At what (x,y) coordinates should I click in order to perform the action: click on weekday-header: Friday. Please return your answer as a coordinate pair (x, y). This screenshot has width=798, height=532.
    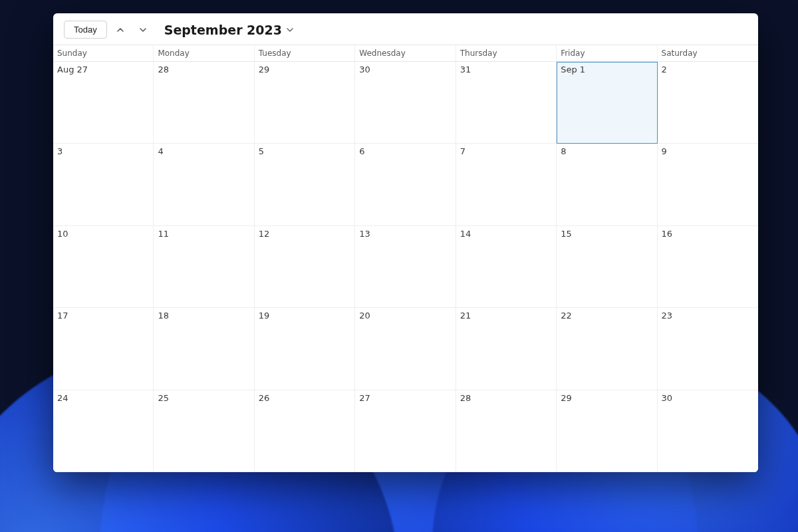
    Looking at the image, I should click on (606, 53).